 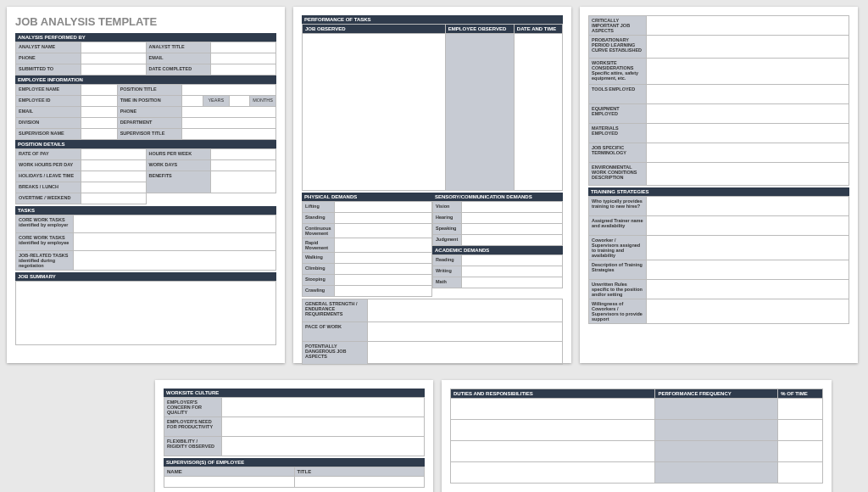 I want to click on section-tasks: TASKS, so click(x=146, y=210).